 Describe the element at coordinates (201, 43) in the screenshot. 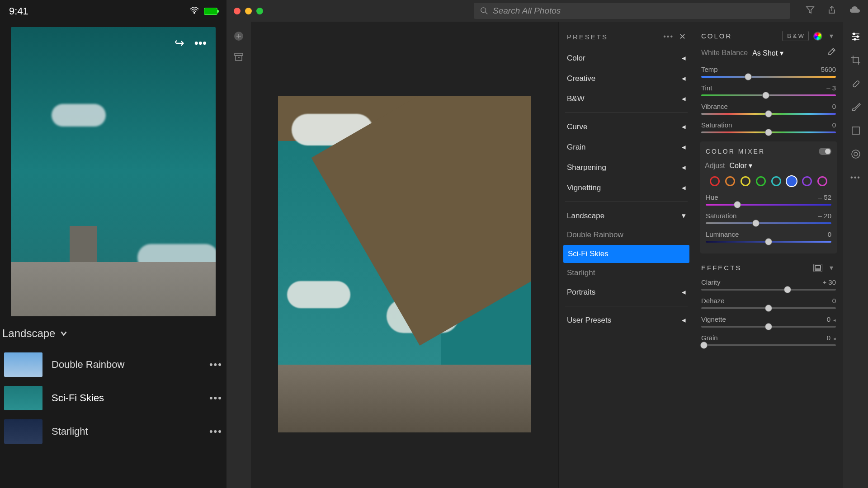

I see `more-icon: •••` at that location.